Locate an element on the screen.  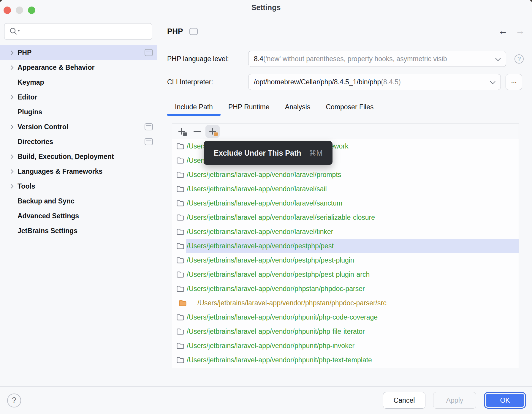
sidebar-item-label: Directories is located at coordinates (35, 142).